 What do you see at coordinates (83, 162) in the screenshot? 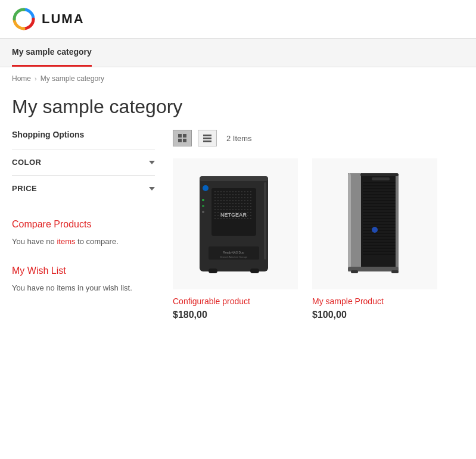
I see `filter-color: COLOR` at bounding box center [83, 162].